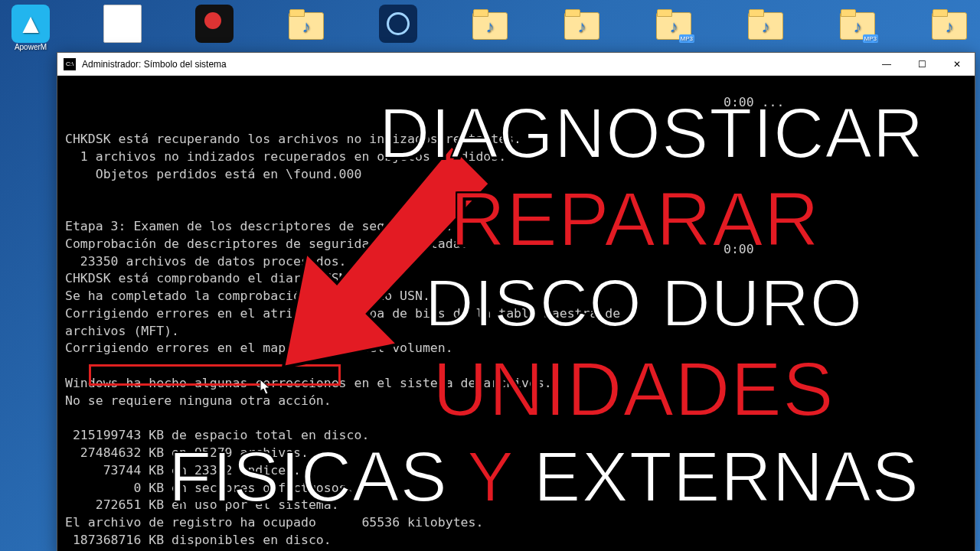  Describe the element at coordinates (887, 64) in the screenshot. I see `minimize-button: —` at that location.